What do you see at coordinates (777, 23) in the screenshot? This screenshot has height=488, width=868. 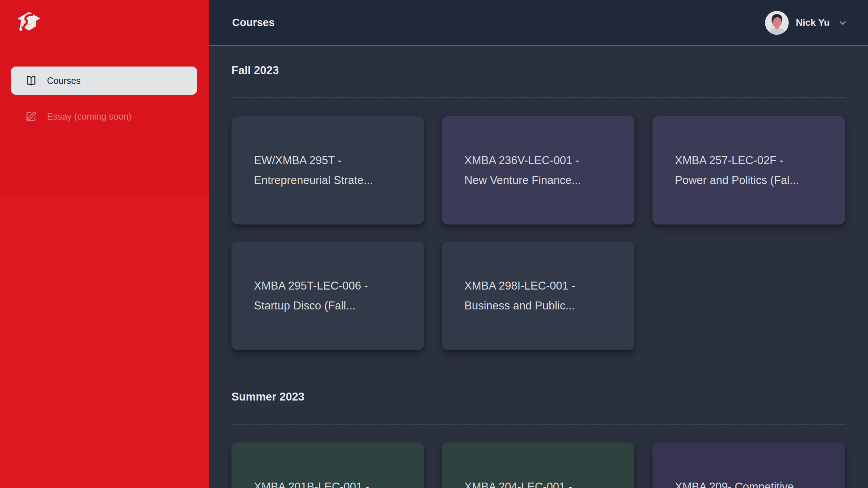 I see `user-avatar` at bounding box center [777, 23].